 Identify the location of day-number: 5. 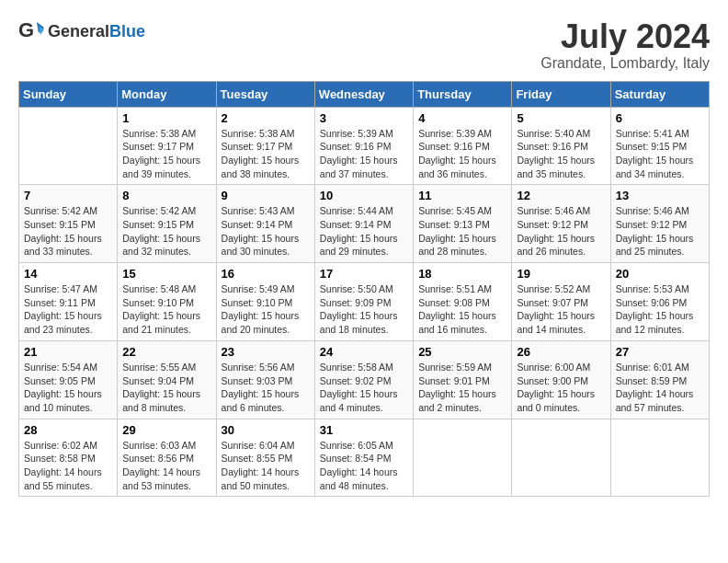
(561, 118).